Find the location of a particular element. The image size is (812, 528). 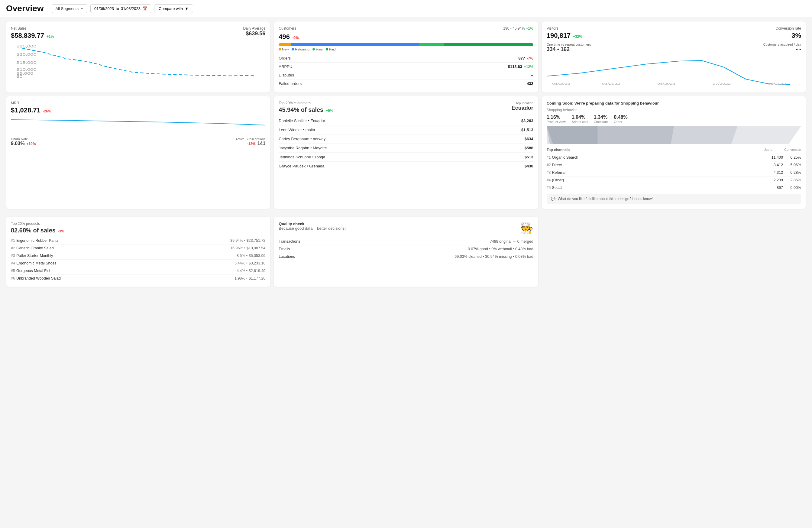

page-title: Overview is located at coordinates (25, 9).